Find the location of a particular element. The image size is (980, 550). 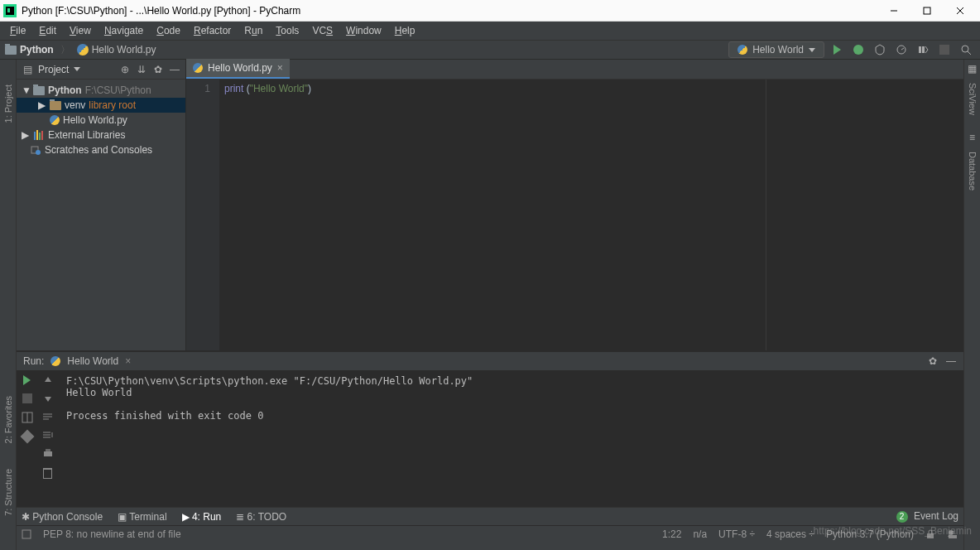

tree-scratches: Scratches and Consoles is located at coordinates (101, 150).